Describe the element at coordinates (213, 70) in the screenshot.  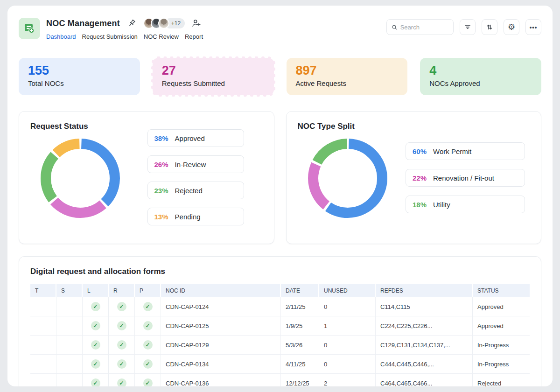
I see `stat-value: 27` at that location.